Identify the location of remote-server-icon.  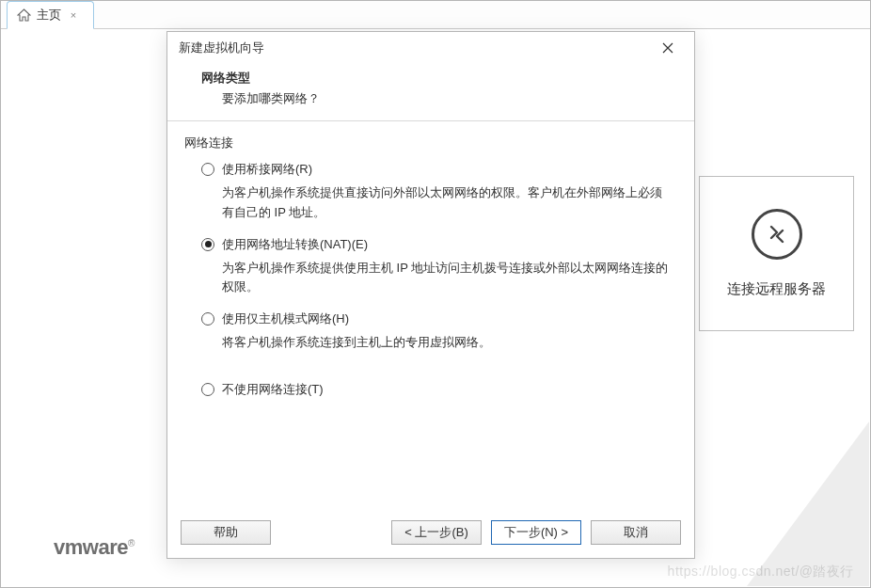
(777, 234).